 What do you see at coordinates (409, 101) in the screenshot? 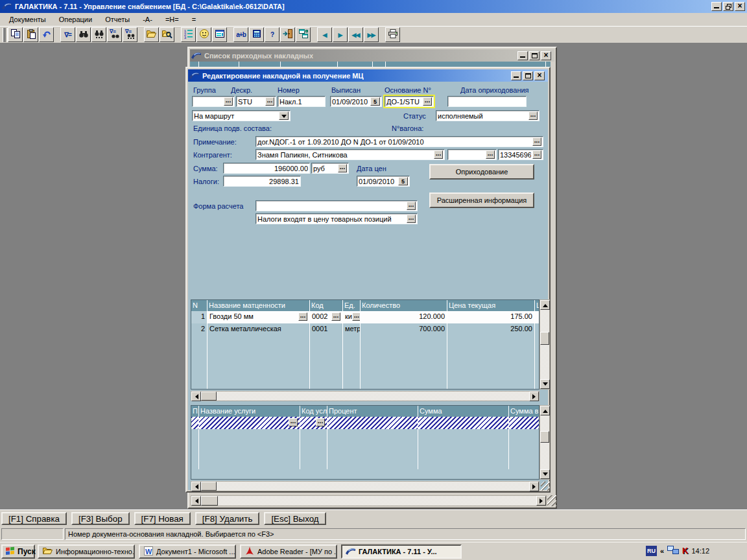
I see `basis-field: ДО-1/STU` at bounding box center [409, 101].